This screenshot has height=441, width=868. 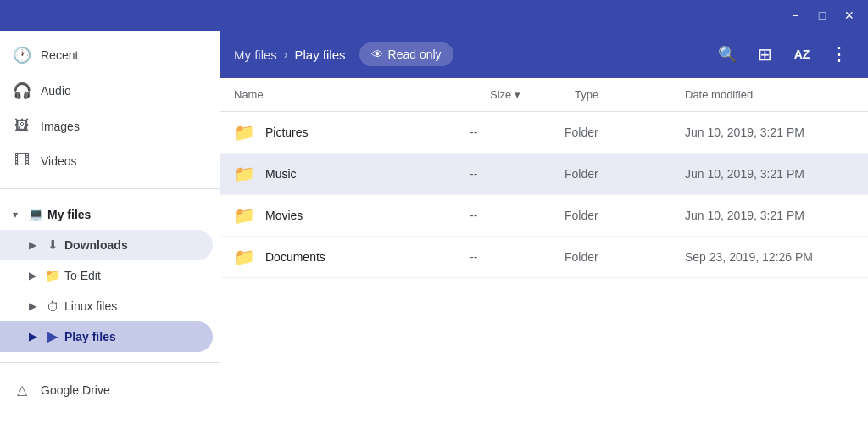 What do you see at coordinates (727, 54) in the screenshot?
I see `search-icon: 🔍` at bounding box center [727, 54].